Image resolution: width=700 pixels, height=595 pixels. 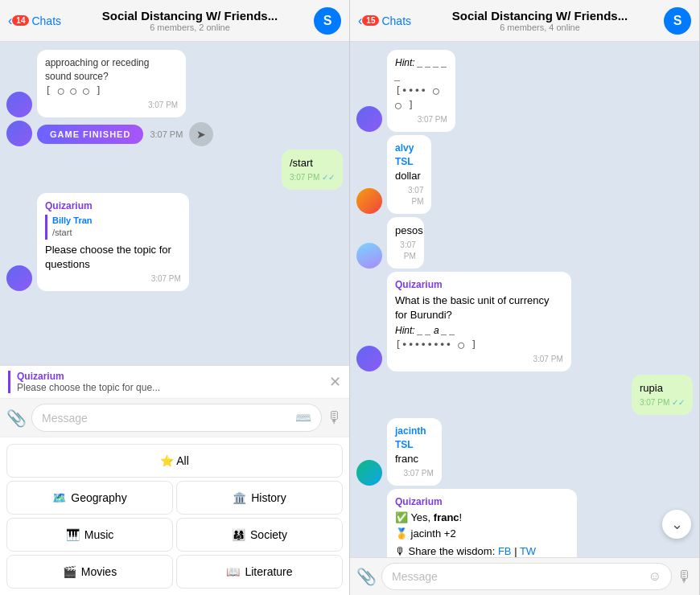 I want to click on topic-btn-society: 👨‍👩‍👧 Society, so click(x=259, y=535).